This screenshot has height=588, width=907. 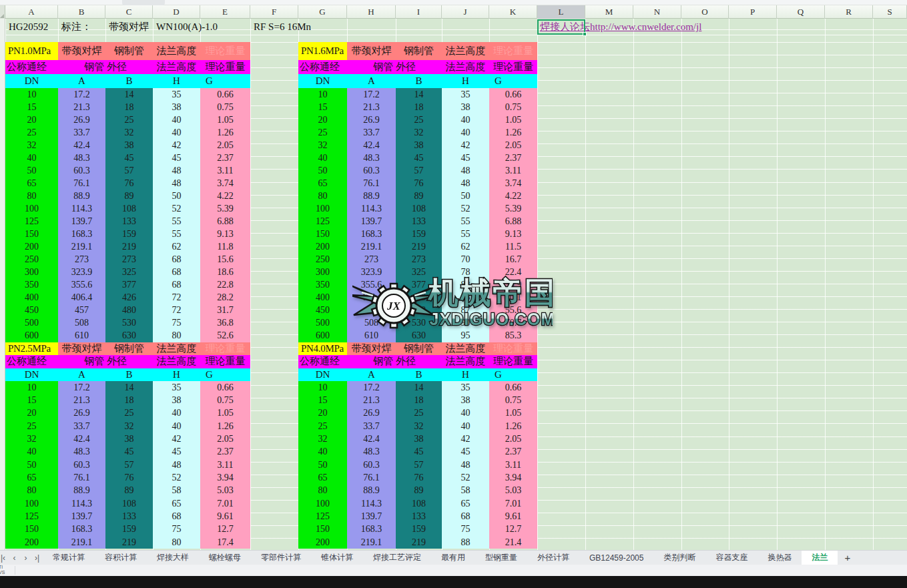 I want to click on table-cell: 350, so click(x=323, y=286).